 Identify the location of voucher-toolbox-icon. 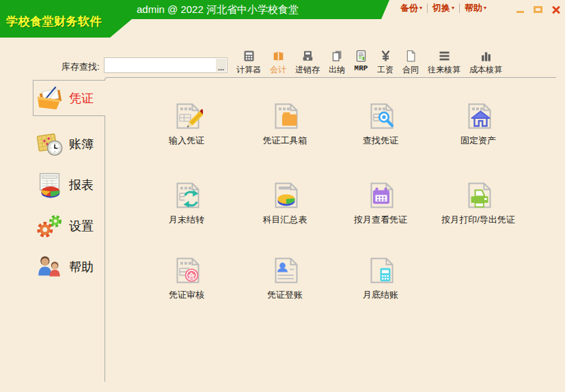
(285, 116).